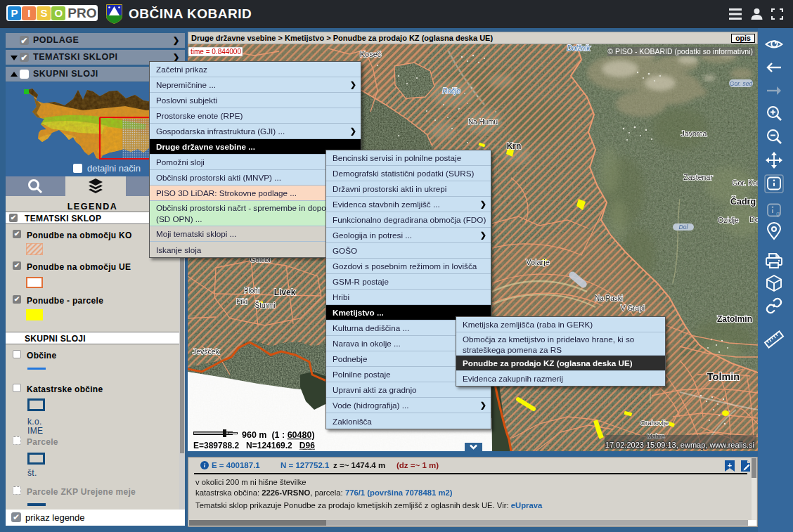 The width and height of the screenshot is (793, 532). Describe the element at coordinates (216, 52) in the screenshot. I see `svg-text: time = 0.844000` at that location.